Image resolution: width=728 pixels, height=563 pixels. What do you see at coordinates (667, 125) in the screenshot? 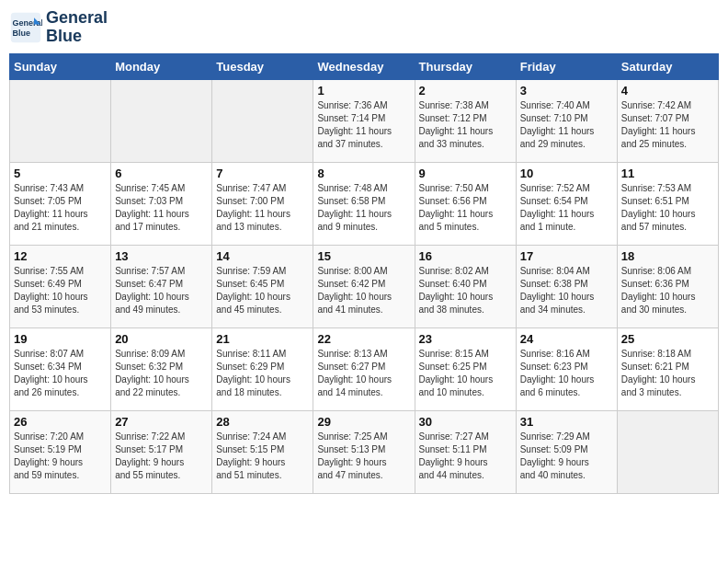
I see `day-info: Sunrise: 7:42 AM Sunset: 7:07 PM Dayligh…` at bounding box center [667, 125].